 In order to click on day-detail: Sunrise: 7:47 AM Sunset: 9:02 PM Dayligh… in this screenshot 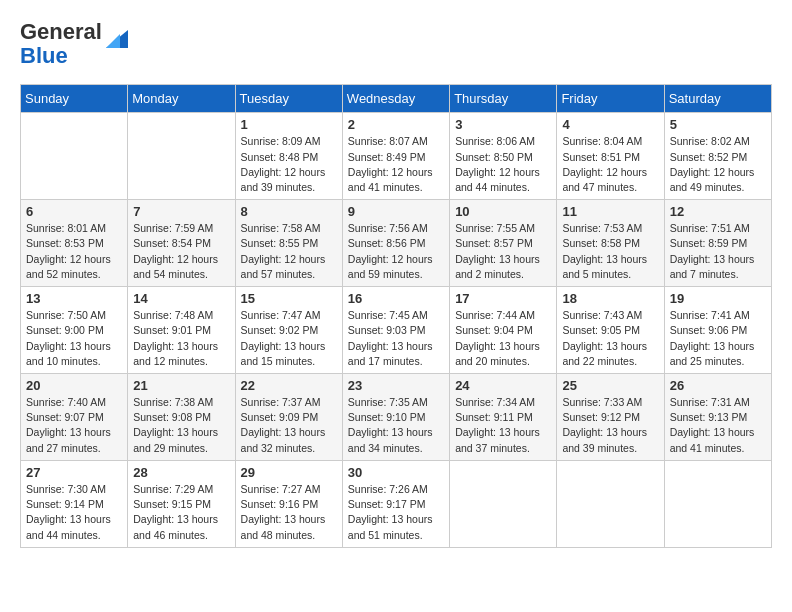, I will do `click(289, 338)`.